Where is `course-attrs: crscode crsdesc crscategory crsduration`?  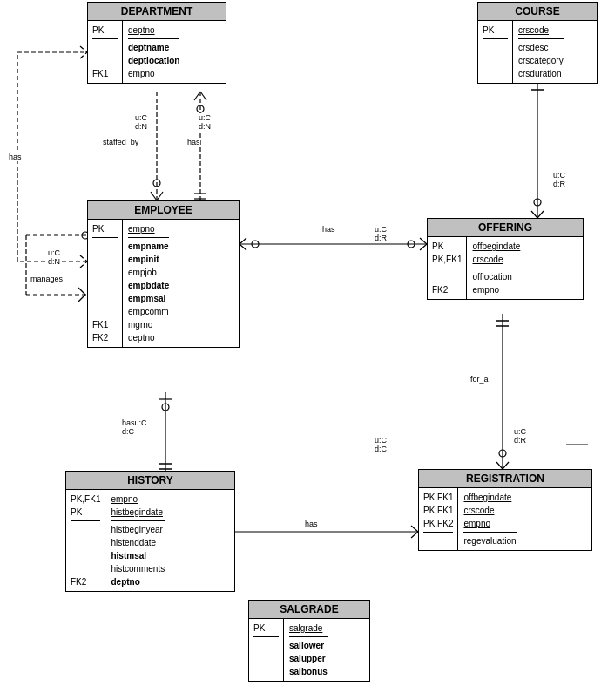
course-attrs: crscode crsdesc crscategory crsduration is located at coordinates (541, 52).